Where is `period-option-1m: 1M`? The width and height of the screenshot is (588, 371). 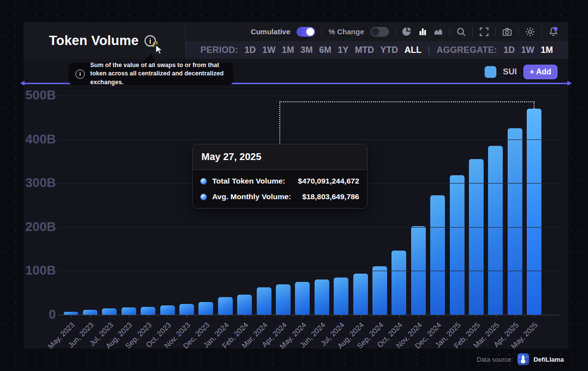
period-option-1m: 1M is located at coordinates (288, 50).